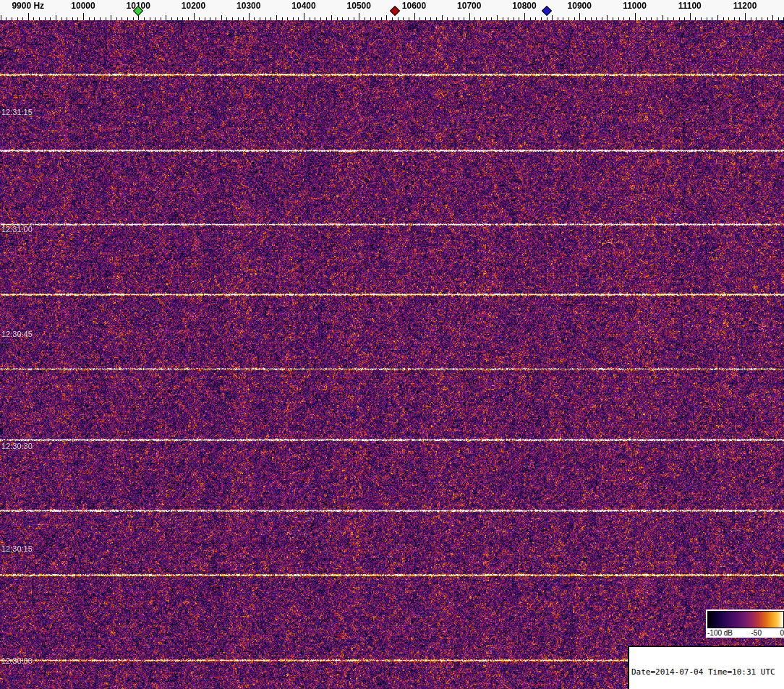 Image resolution: width=784 pixels, height=689 pixels. I want to click on legend-max-label: 0, so click(782, 633).